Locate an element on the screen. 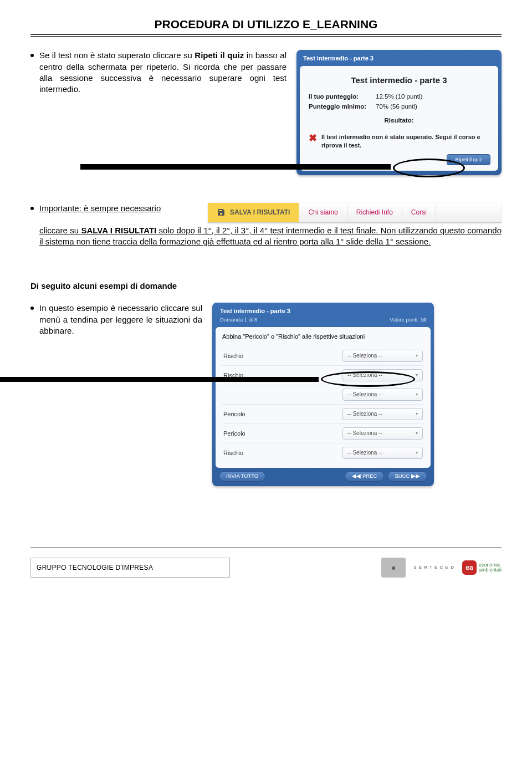 This screenshot has width=532, height=776. result-label: Risultato: is located at coordinates (399, 121).